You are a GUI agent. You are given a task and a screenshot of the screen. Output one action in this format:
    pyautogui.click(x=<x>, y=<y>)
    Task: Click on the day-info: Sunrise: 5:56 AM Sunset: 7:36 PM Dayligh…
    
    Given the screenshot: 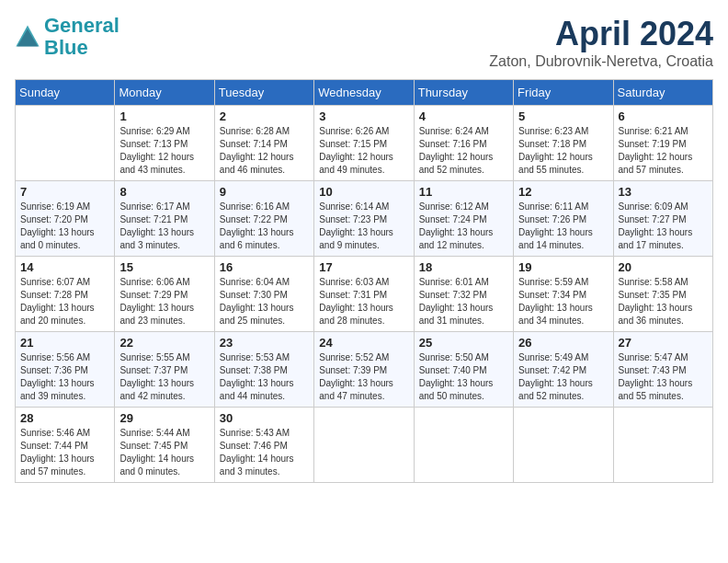 What is the action you would take?
    pyautogui.click(x=64, y=377)
    